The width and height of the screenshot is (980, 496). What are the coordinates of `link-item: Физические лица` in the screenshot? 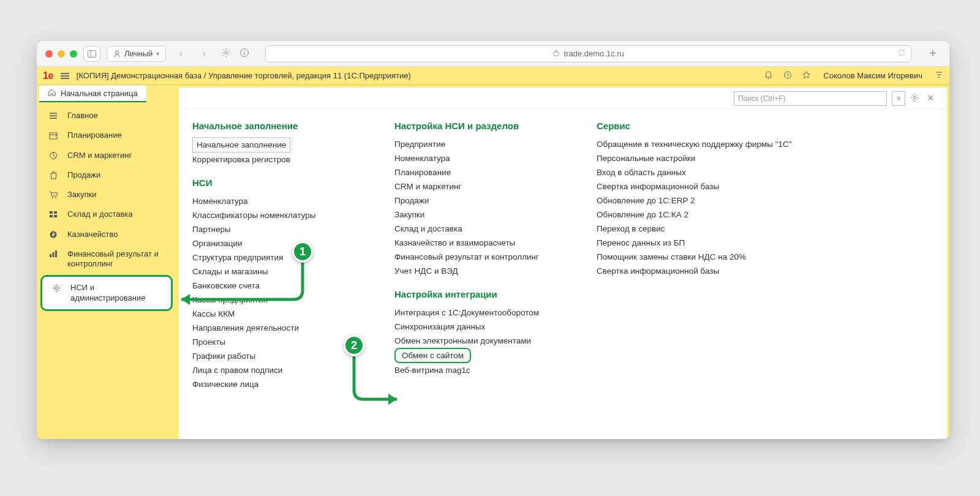 It's located at (275, 385).